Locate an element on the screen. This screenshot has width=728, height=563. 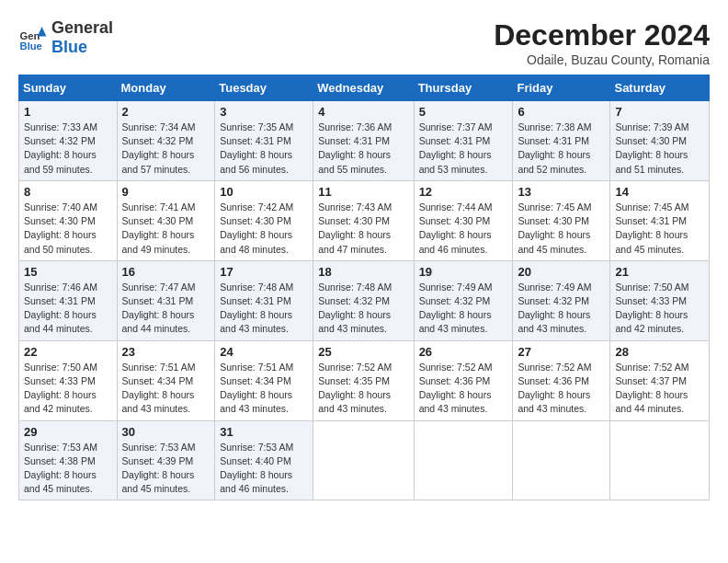
day-detail: Sunrise: 7:45 AMSunset: 4:31 PMDaylight:… is located at coordinates (660, 228).